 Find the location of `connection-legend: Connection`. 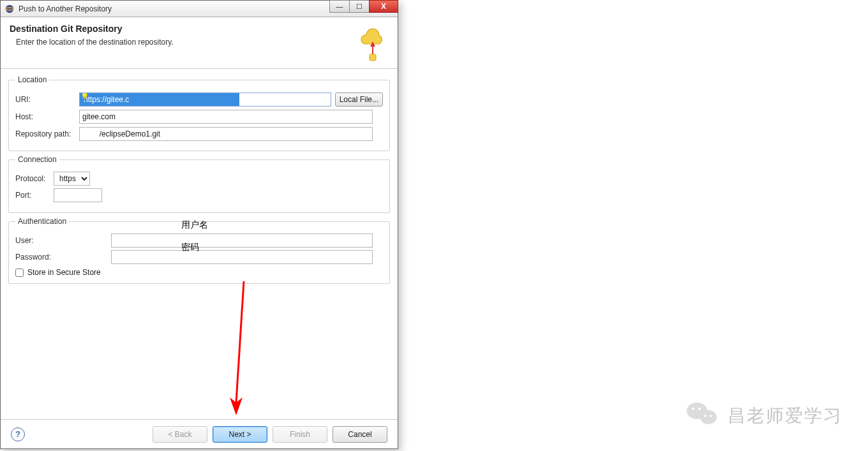

connection-legend: Connection is located at coordinates (37, 159).